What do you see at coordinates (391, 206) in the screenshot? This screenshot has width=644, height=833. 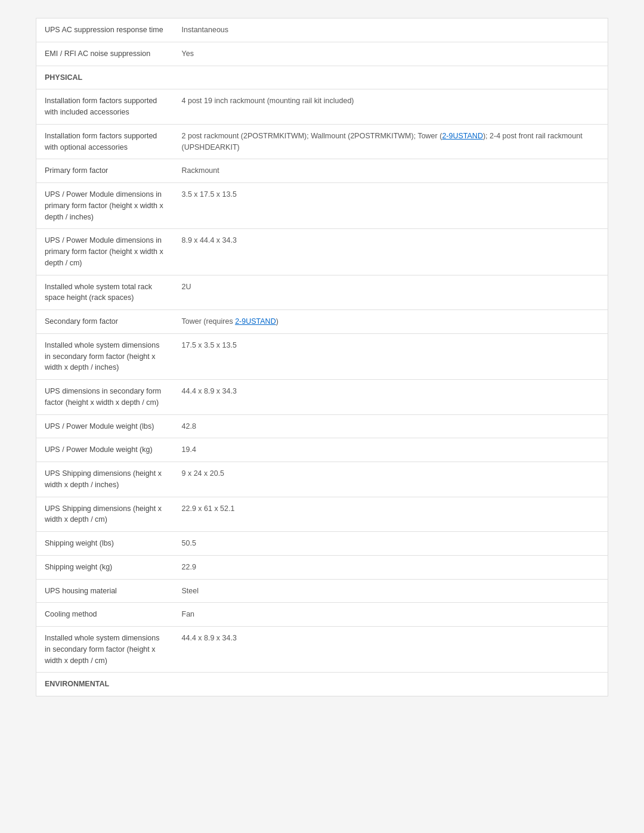 I see `spec-value: 3.5 x 17.5 x 13.5` at bounding box center [391, 206].